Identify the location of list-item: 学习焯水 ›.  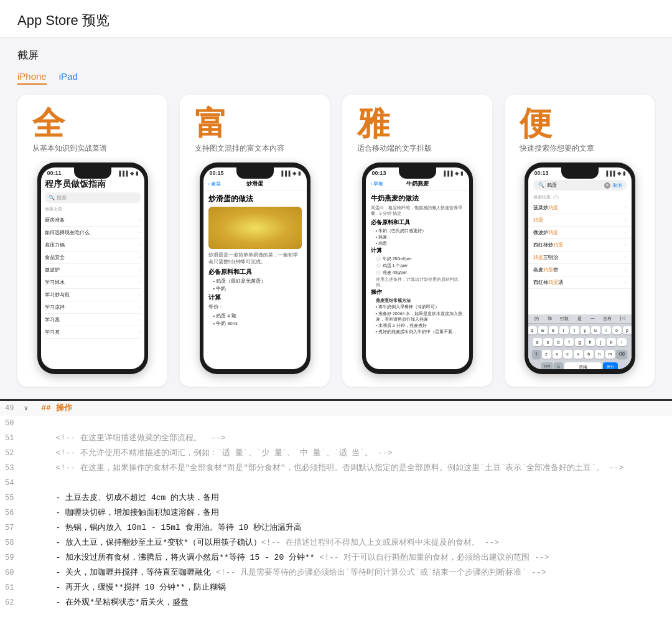
(93, 283).